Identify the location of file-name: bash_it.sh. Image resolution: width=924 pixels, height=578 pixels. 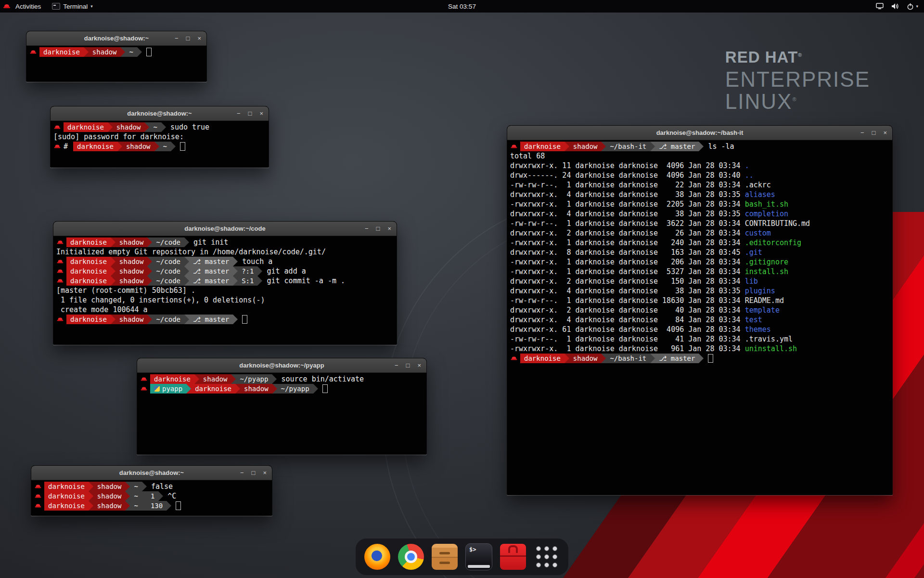
(767, 204).